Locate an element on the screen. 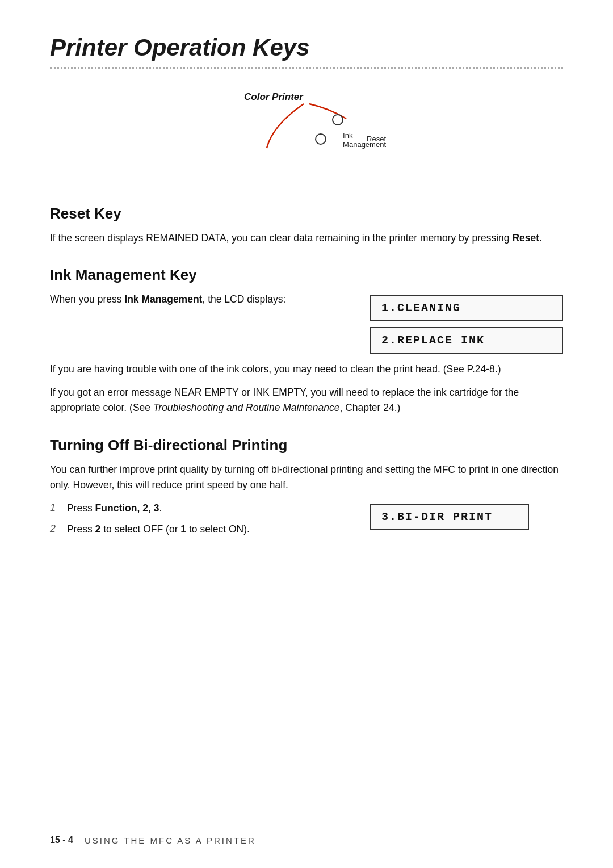 This screenshot has width=613, height=868. step-1: 1 Press Function, 2, 3. is located at coordinates (201, 509).